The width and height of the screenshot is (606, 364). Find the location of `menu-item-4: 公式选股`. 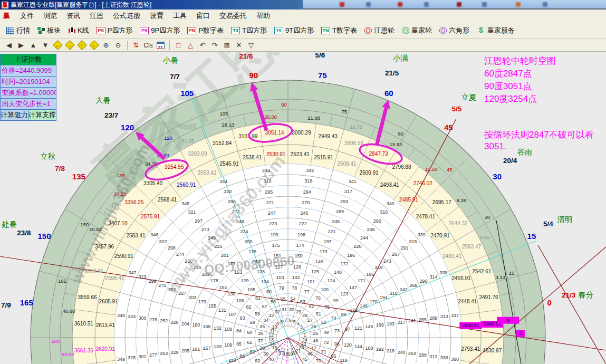

menu-item-4: 公式选股 is located at coordinates (127, 16).